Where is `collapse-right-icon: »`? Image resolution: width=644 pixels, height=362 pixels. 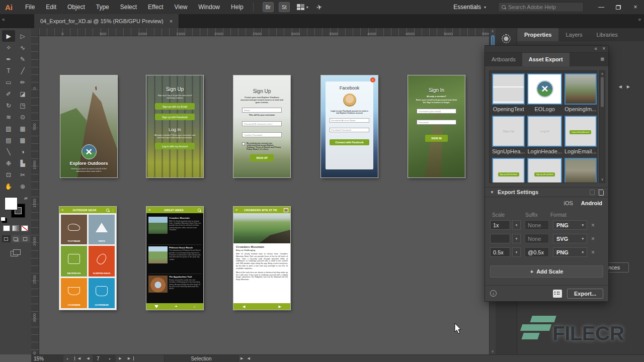 collapse-right-icon: » is located at coordinates (639, 19).